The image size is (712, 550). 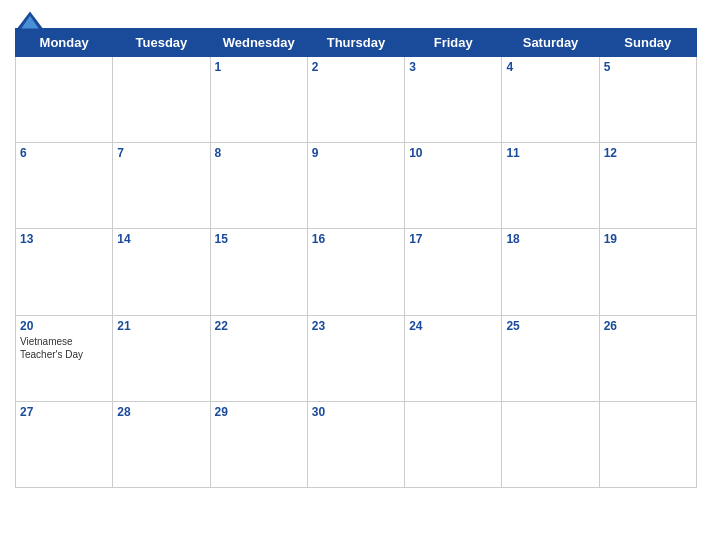 I want to click on holiday-text: Vietnamese Teacher's Day, so click(x=64, y=348).